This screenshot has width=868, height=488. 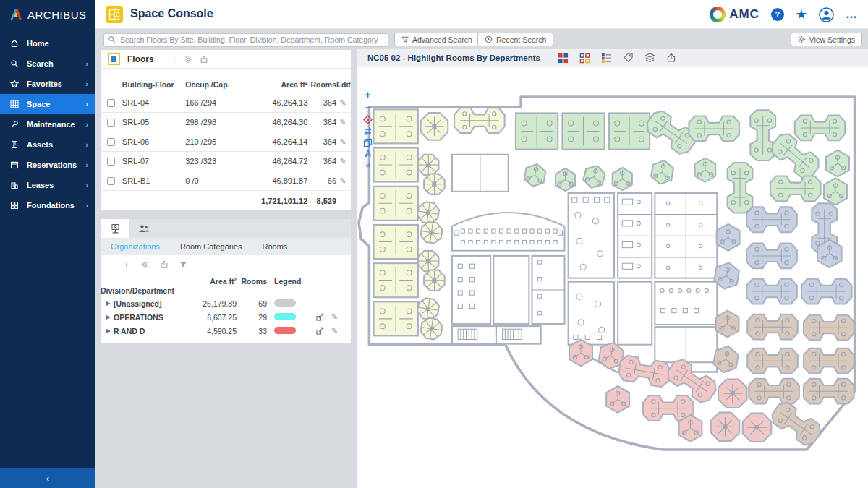 What do you see at coordinates (15, 84) in the screenshot?
I see `star-icon` at bounding box center [15, 84].